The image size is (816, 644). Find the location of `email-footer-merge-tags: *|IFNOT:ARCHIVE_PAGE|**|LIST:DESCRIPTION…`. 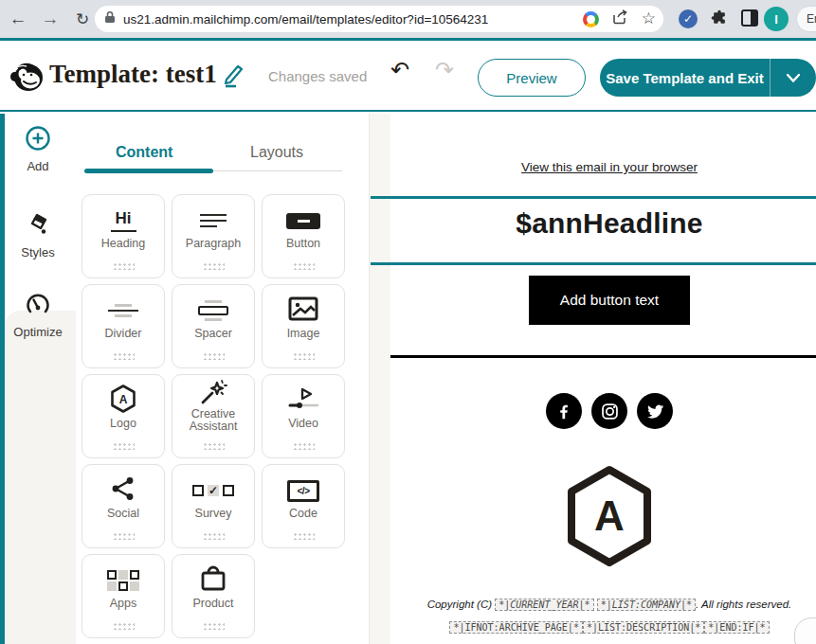

email-footer-merge-tags: *|IFNOT:ARCHIVE_PAGE|**|LIST:DESCRIPTION… is located at coordinates (603, 627).